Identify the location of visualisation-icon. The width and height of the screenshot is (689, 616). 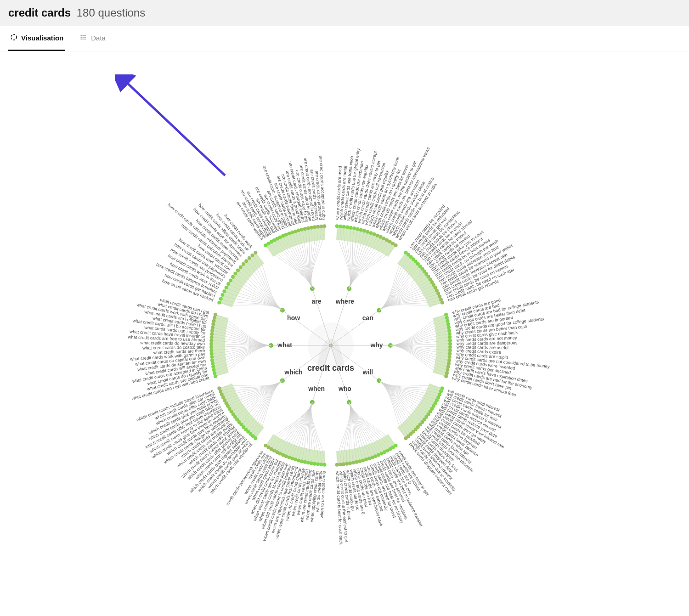
(14, 38).